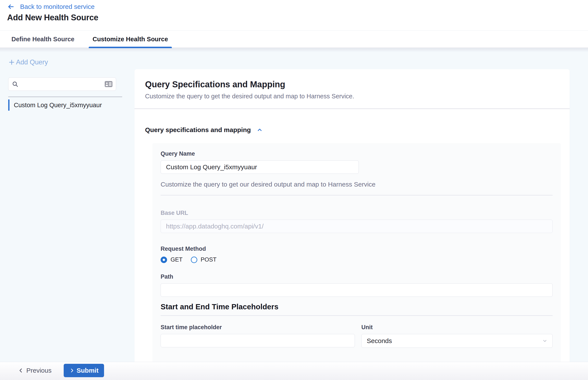 This screenshot has width=588, height=380. What do you see at coordinates (352, 84) in the screenshot?
I see `card-header: Query Specifications and Mapping Customi…` at bounding box center [352, 84].